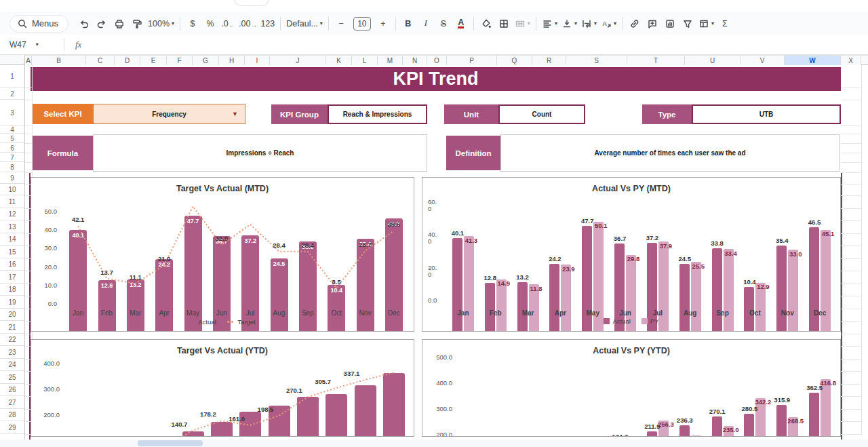  Describe the element at coordinates (12, 190) in the screenshot. I see `row-header-10: 10` at that location.